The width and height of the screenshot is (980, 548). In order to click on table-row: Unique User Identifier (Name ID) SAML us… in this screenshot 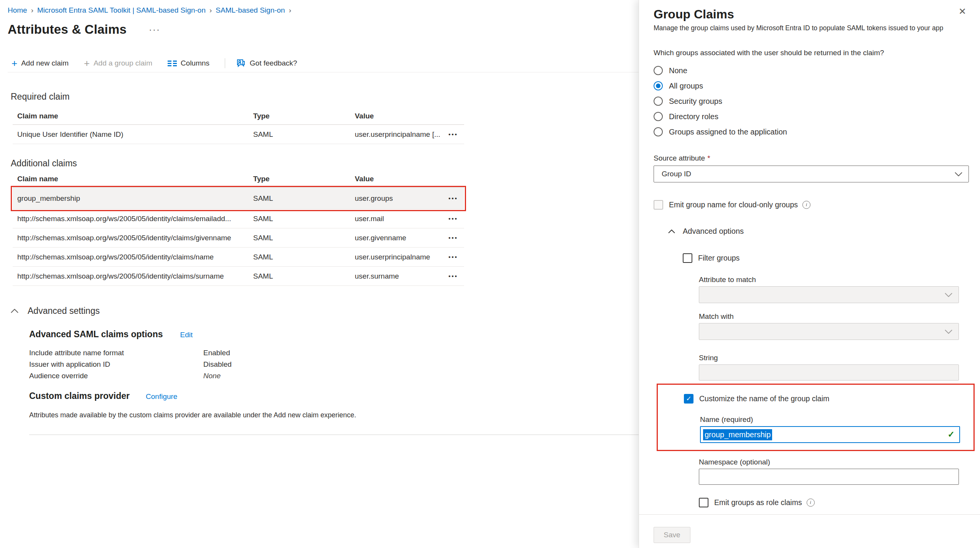, I will do `click(239, 135)`.